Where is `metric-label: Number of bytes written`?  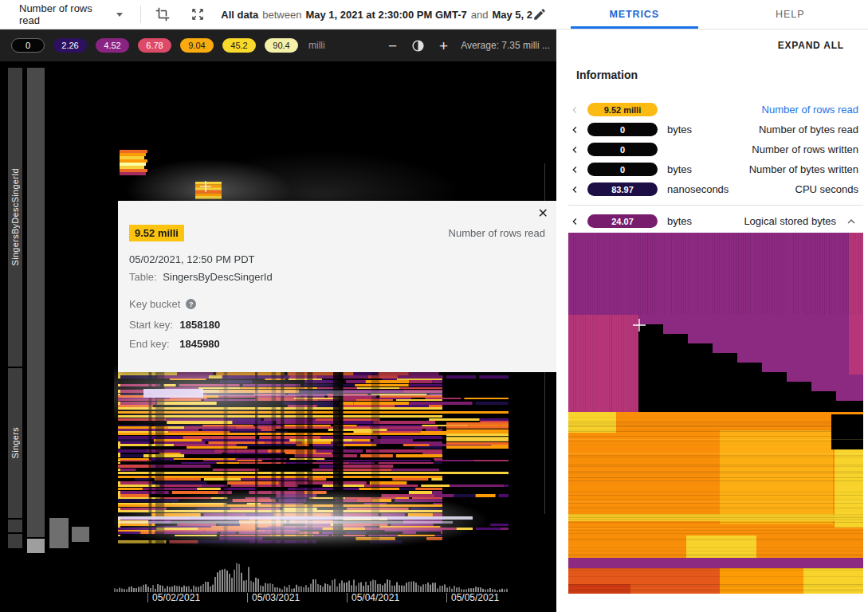
metric-label: Number of bytes written is located at coordinates (803, 169).